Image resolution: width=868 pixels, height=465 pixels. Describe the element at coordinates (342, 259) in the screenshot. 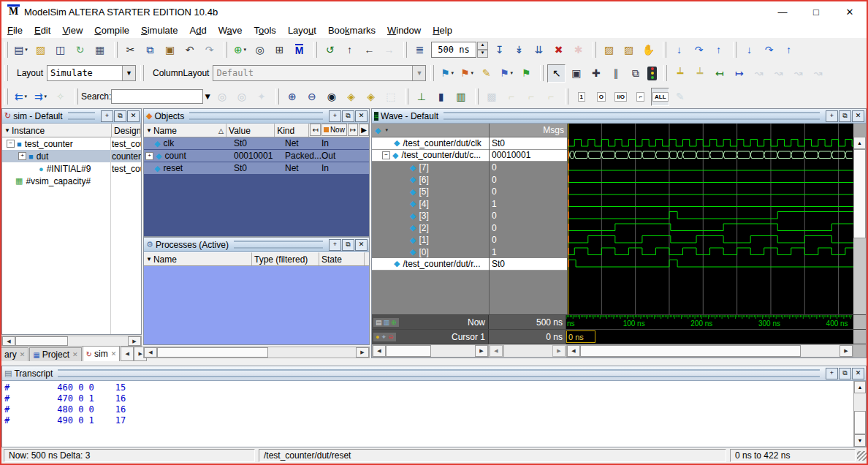

I see `column-state: State` at that location.